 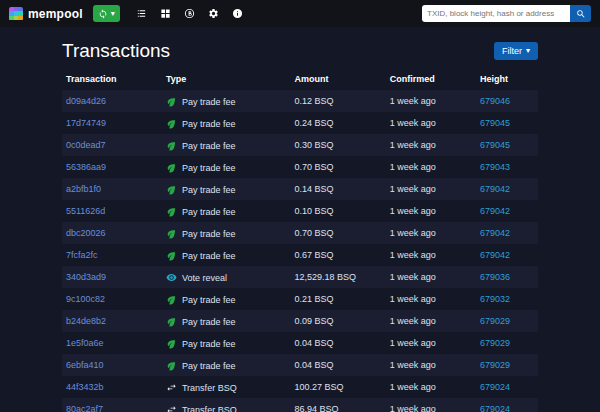 What do you see at coordinates (338, 321) in the screenshot?
I see `amount-cell: 0.09 BSQ` at bounding box center [338, 321].